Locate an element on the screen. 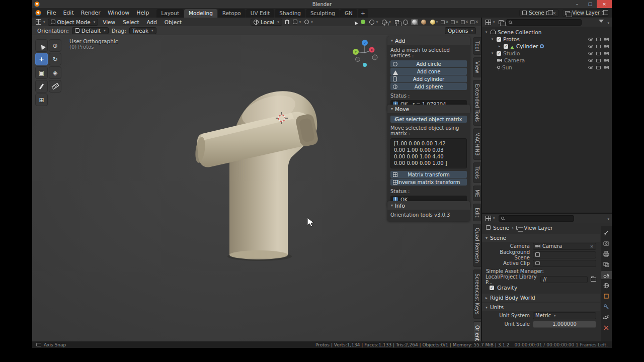 This screenshot has height=362, width=644. new-scene-icon is located at coordinates (548, 13).